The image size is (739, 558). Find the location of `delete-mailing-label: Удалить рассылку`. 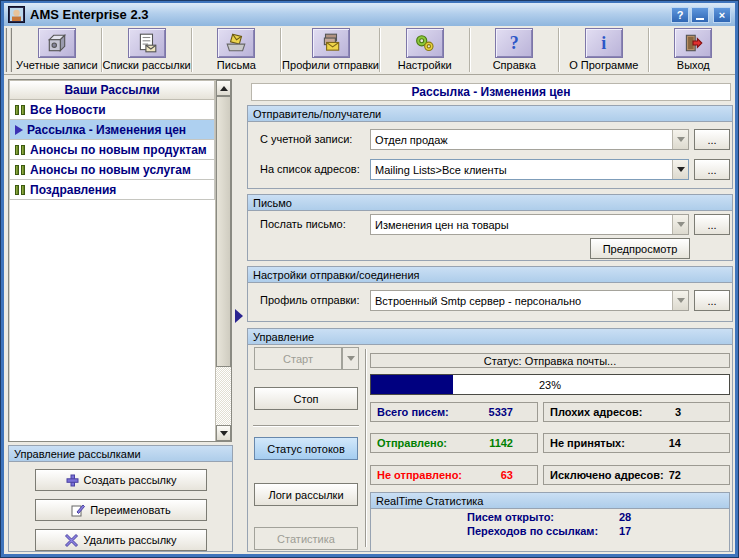

delete-mailing-label: Удалить рассылку is located at coordinates (130, 540).